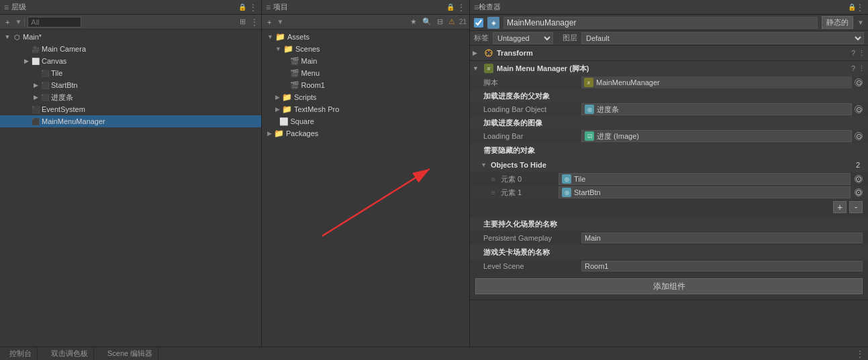 The height and width of the screenshot is (360, 868). What do you see at coordinates (365, 109) in the screenshot?
I see `project-item-textmeshpro: ▶ 📁 TextMesh Pro` at bounding box center [365, 109].